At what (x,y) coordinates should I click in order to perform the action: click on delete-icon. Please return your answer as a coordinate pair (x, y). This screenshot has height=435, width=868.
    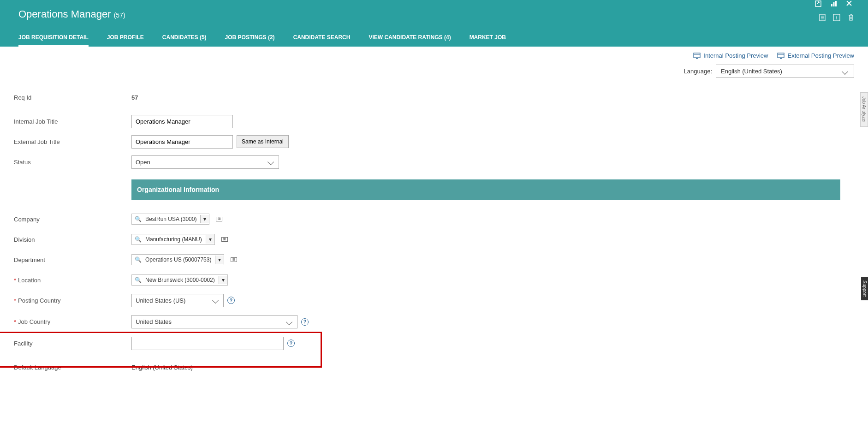
    Looking at the image, I should click on (851, 18).